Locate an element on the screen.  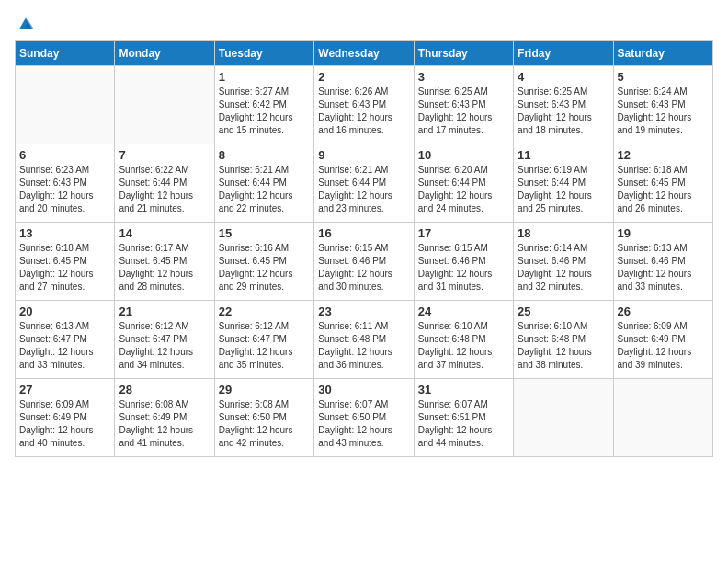
day-info: Sunrise: 6:08 AMSunset: 6:50 PMDaylight:… is located at coordinates (265, 424).